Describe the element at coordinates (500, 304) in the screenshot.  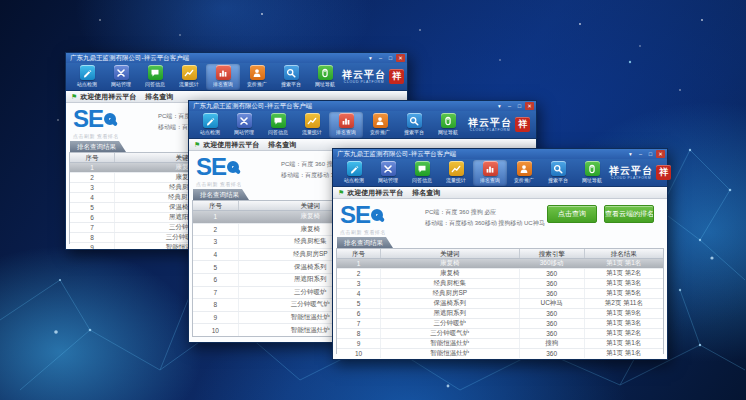
I see `table-row: 5 保温椅系列 UC神马 第2页 第11名` at that location.